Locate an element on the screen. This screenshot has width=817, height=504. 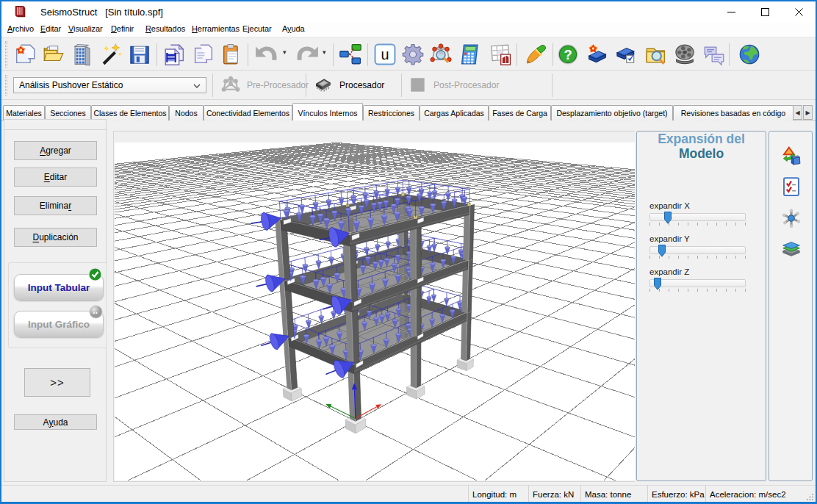
tab: Secciones is located at coordinates (68, 113).